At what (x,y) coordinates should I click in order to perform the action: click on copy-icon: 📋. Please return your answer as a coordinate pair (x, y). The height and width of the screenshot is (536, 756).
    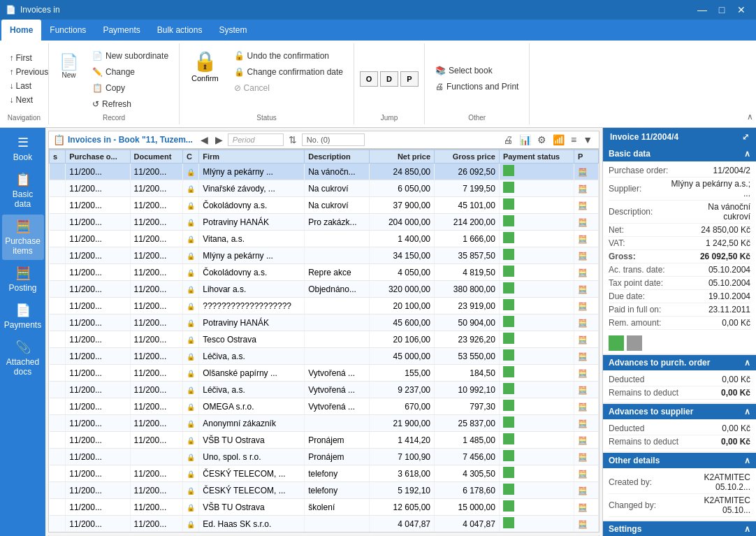
    Looking at the image, I should click on (98, 88).